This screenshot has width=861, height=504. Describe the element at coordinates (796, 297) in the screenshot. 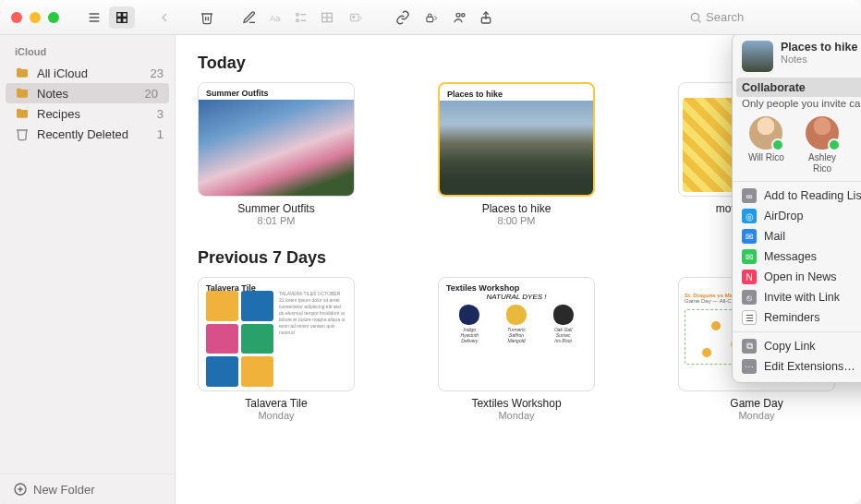

I see `share-action-invite-link: ⎋Invite with Link` at that location.